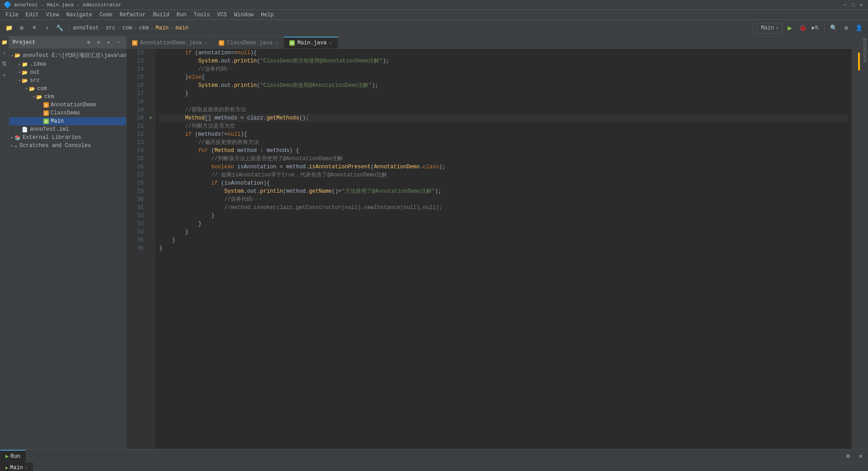  I want to click on tab-close-main: ✕, so click(331, 43).